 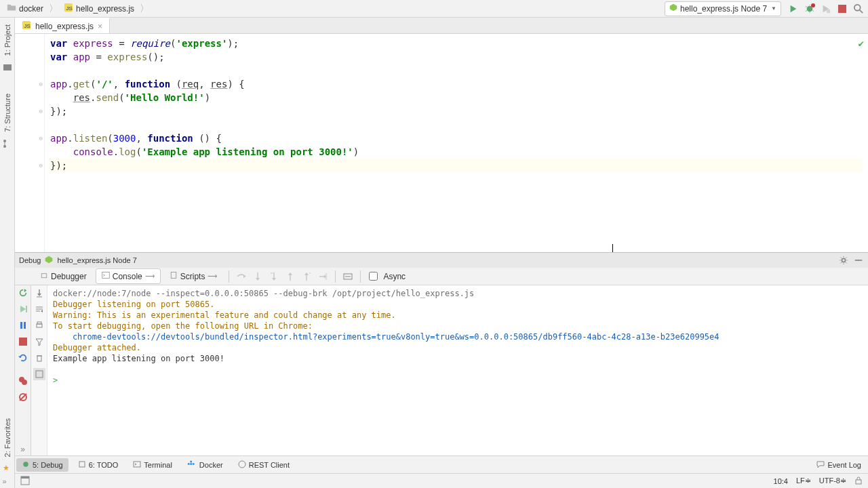 I want to click on soft-wrap-button, so click(x=39, y=309).